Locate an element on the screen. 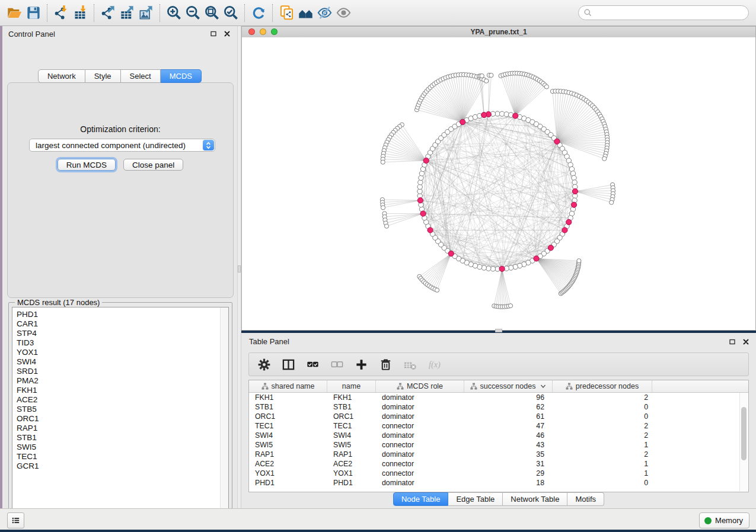 This screenshot has height=532, width=756. column-header-successor-nodes: successor nodes is located at coordinates (509, 386).